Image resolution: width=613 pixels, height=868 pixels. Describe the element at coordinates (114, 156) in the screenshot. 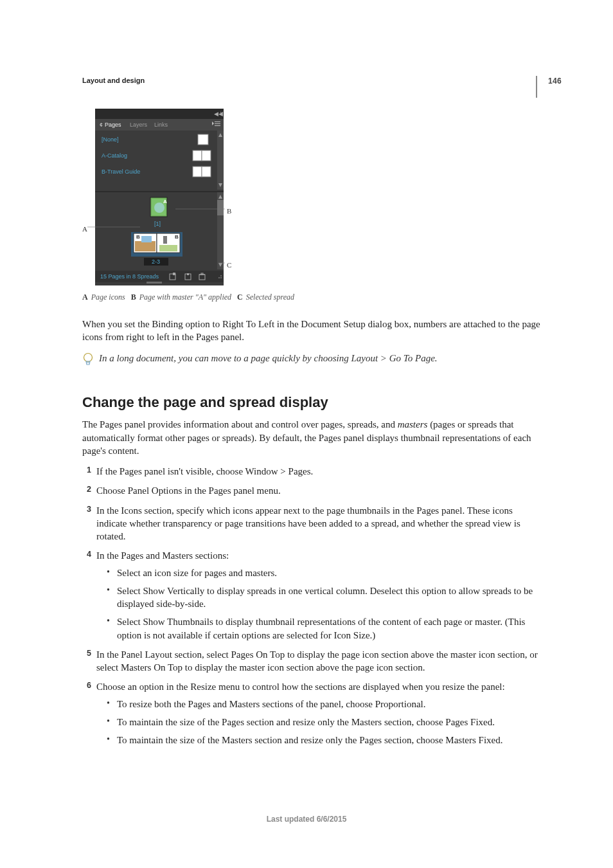

I see `master-a: A-Catalog` at that location.